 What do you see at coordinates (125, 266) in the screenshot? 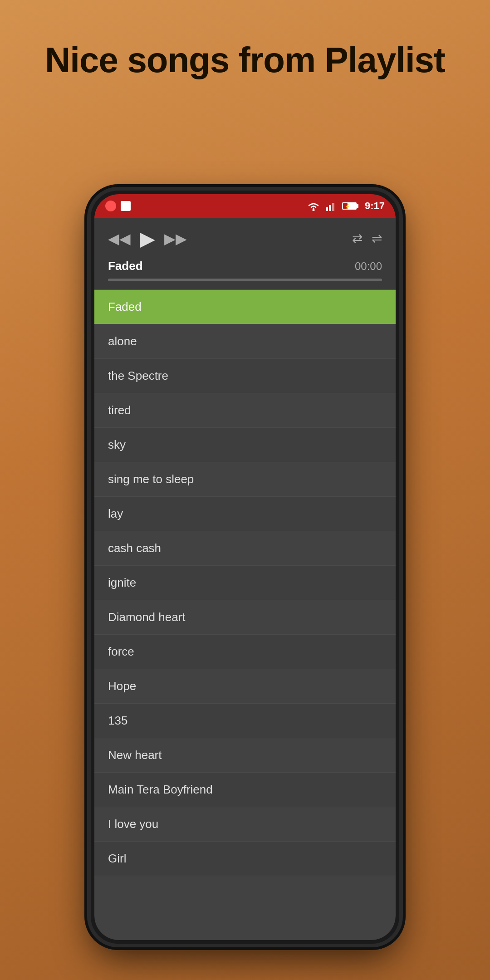
I see `now-playing-title: Faded` at bounding box center [125, 266].